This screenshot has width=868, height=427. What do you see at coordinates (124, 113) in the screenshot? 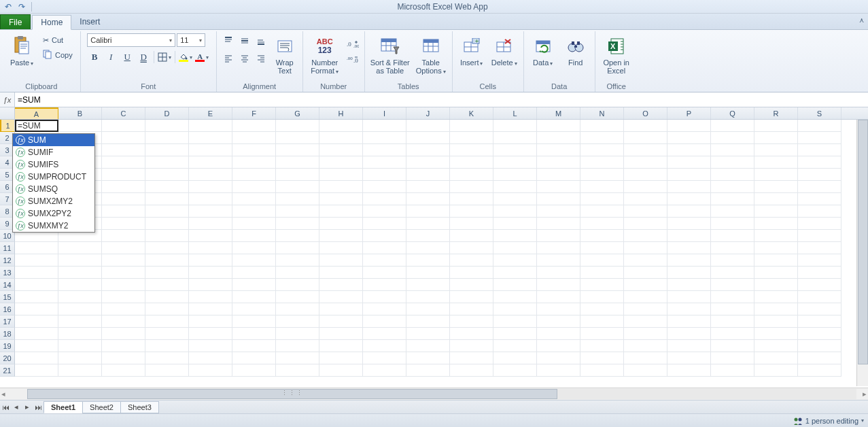
I see `column-header-C: C` at bounding box center [124, 113].